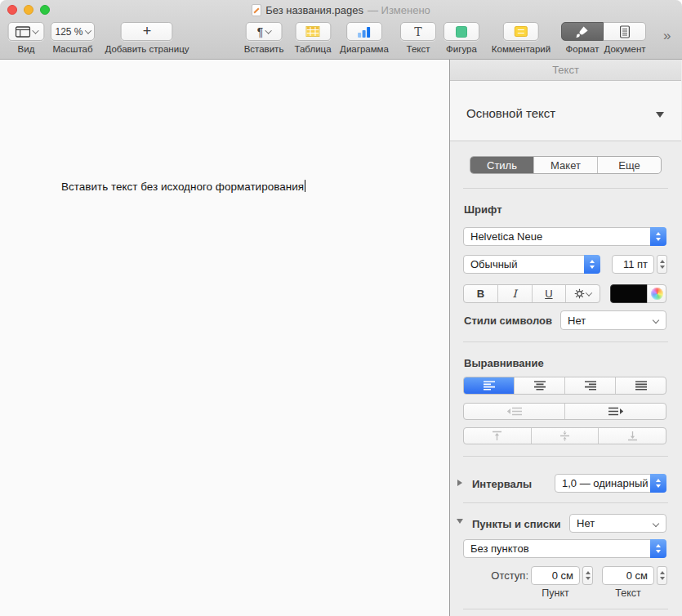 This screenshot has height=616, width=682. I want to click on valign-middle-icon, so click(565, 436).